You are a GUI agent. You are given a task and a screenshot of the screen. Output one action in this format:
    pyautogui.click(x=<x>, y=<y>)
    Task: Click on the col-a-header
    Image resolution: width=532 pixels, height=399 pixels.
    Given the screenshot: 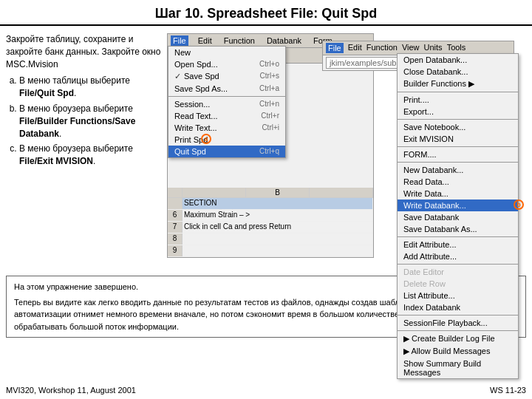 What is the action you would take?
    pyautogui.click(x=214, y=192)
    